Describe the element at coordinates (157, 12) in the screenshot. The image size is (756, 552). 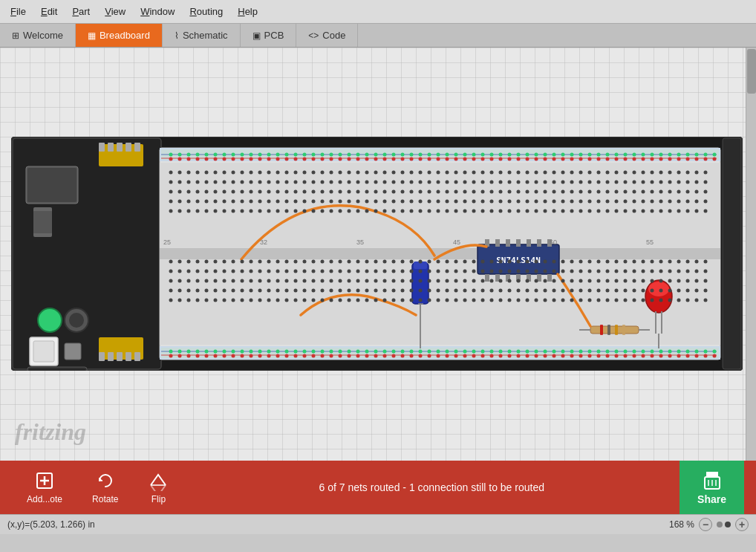
I see `menu-window: Window` at that location.